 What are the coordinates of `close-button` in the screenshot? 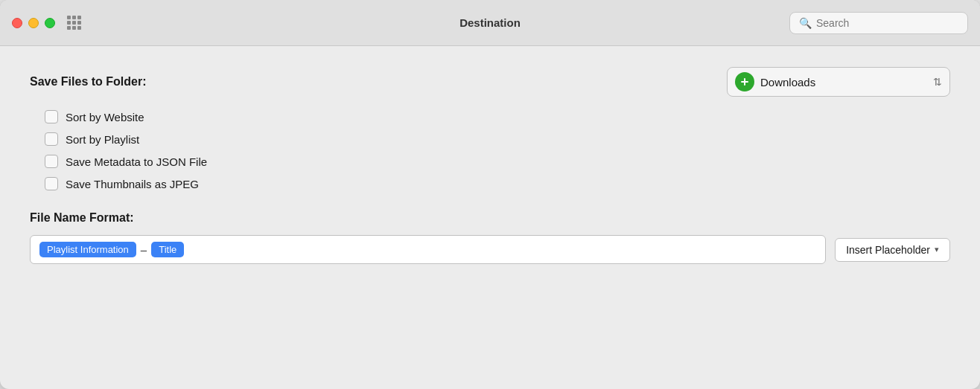 It's located at (17, 23).